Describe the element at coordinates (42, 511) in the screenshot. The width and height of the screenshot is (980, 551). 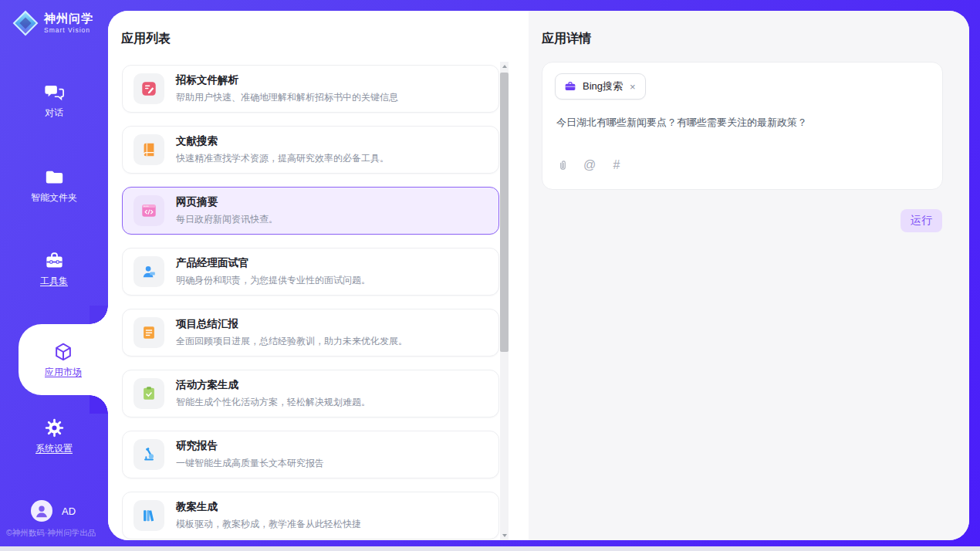
I see `avatar` at that location.